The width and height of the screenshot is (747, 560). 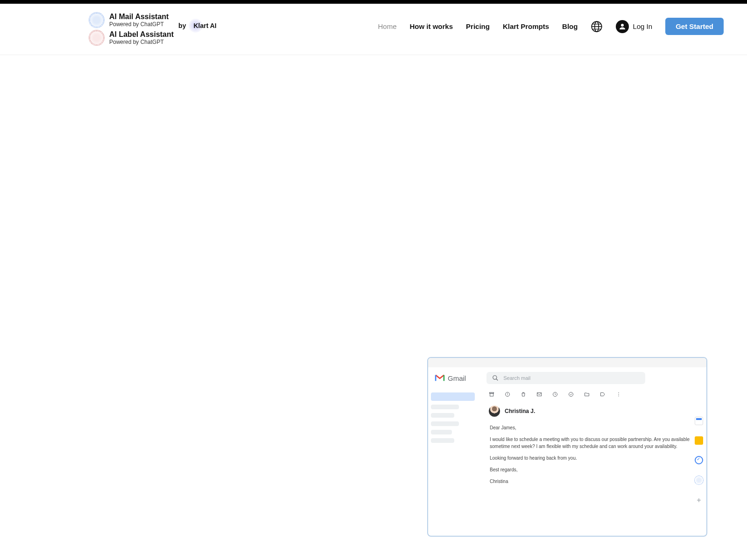 I want to click on sender-row: Christina J., so click(x=593, y=411).